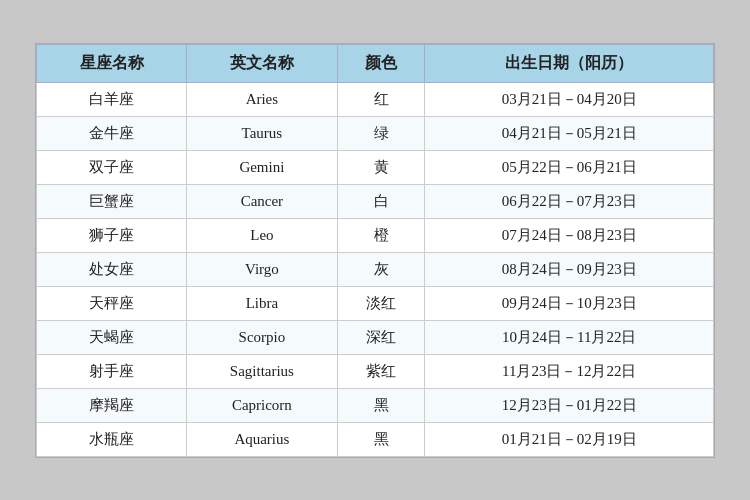 The image size is (750, 500). Describe the element at coordinates (381, 235) in the screenshot. I see `cell-r4-c2: 橙` at that location.